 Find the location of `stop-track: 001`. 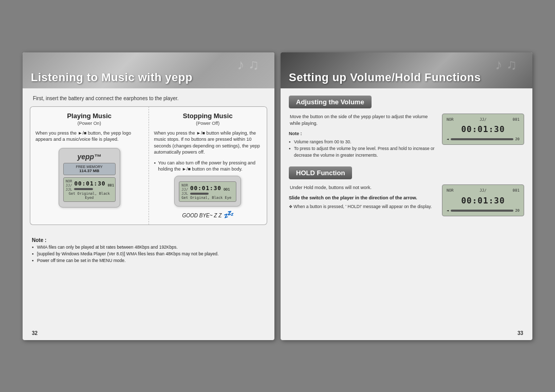

stop-track: 001 is located at coordinates (227, 190).